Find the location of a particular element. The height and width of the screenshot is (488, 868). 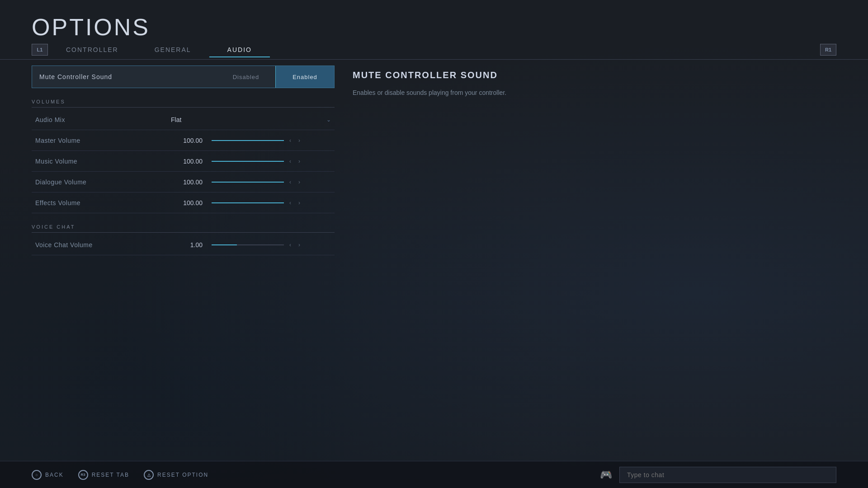

effects-volume-decrease: ‹ is located at coordinates (290, 203).